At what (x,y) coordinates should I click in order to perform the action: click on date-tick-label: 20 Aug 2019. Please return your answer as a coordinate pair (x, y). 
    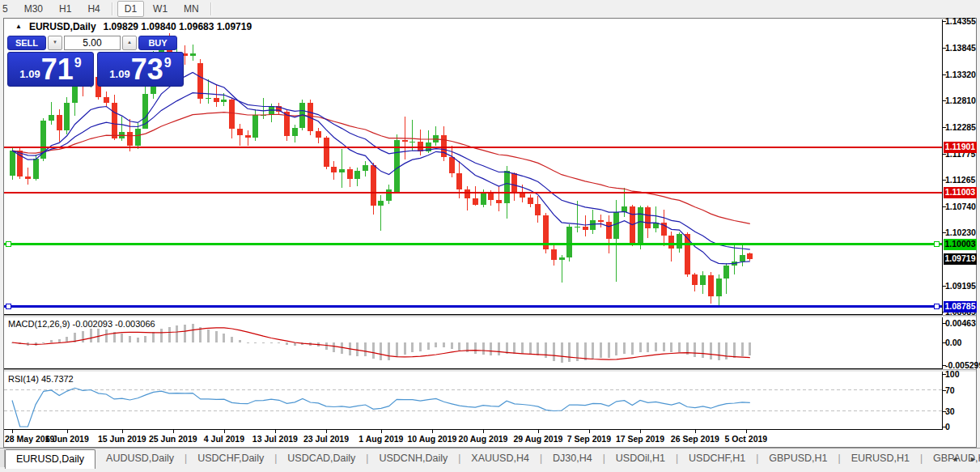
    Looking at the image, I should click on (483, 439).